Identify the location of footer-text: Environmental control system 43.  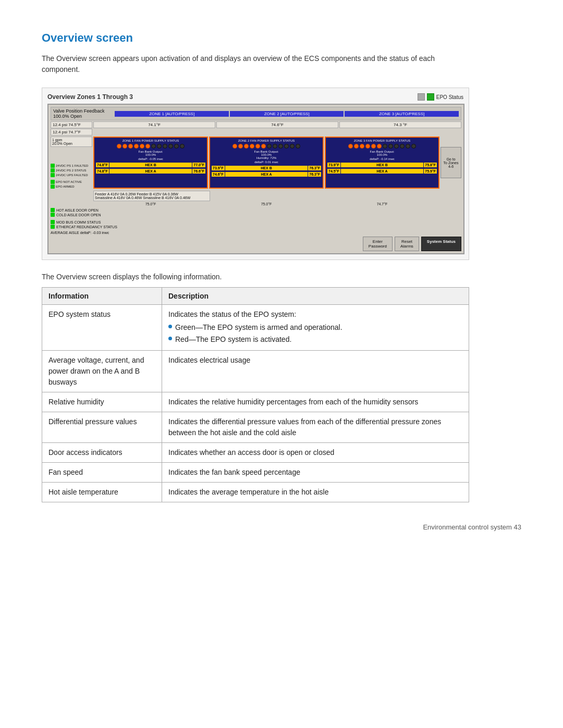
(472, 527).